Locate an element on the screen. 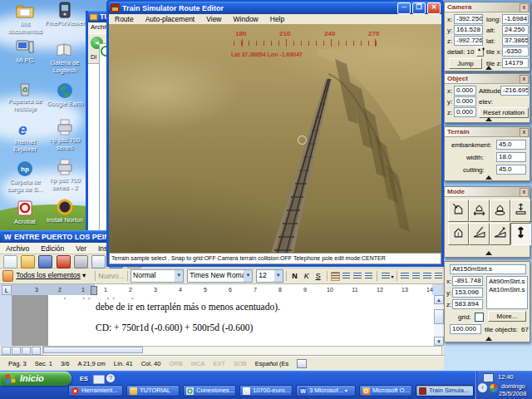  horizontal-scrollbar is located at coordinates (243, 351).